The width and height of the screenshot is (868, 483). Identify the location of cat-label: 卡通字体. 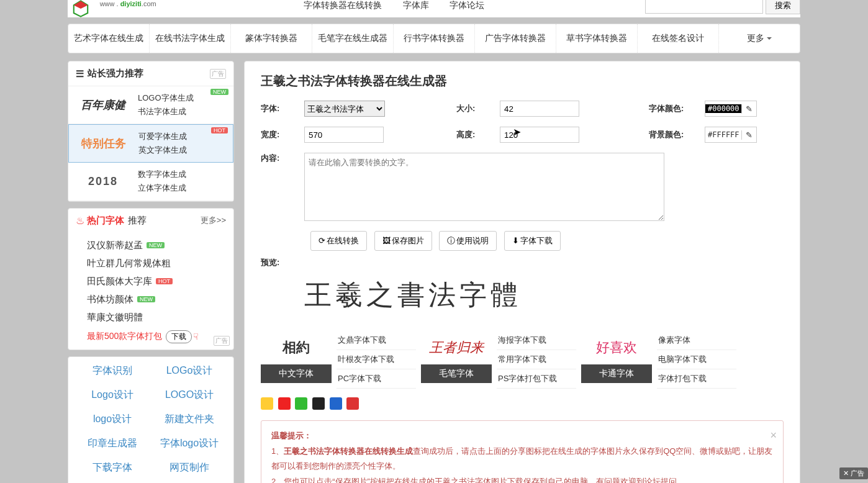
(617, 374).